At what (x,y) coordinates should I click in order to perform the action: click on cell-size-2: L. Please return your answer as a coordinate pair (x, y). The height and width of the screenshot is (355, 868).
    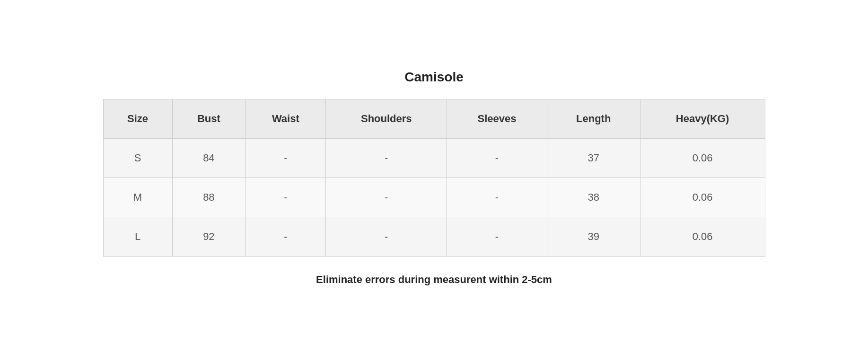
    Looking at the image, I should click on (138, 237).